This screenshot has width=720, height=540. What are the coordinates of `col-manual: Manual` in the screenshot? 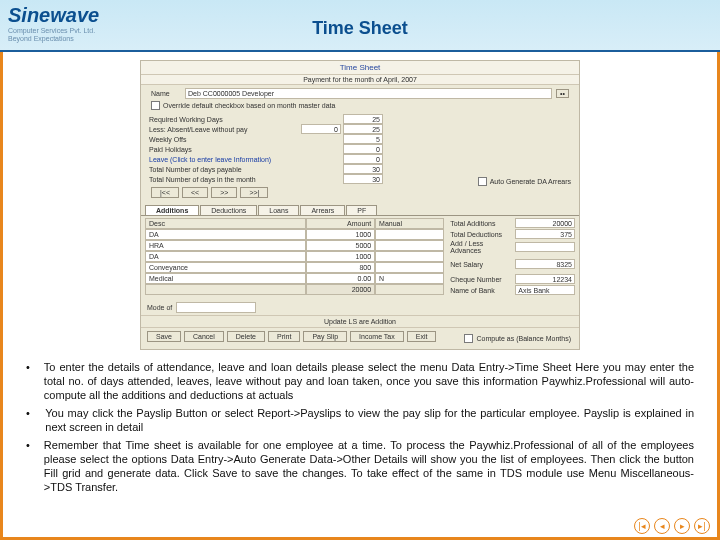 It's located at (410, 224).